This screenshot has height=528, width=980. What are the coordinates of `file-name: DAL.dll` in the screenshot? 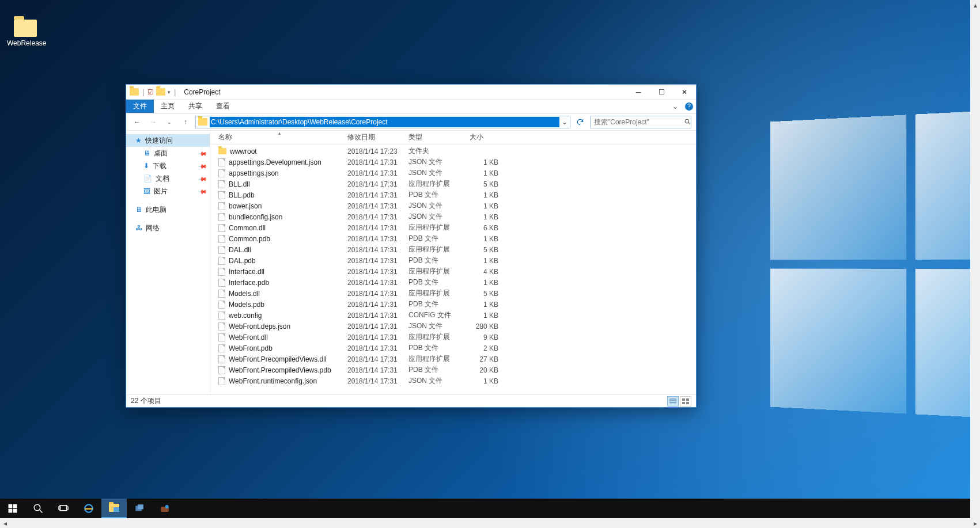 It's located at (240, 250).